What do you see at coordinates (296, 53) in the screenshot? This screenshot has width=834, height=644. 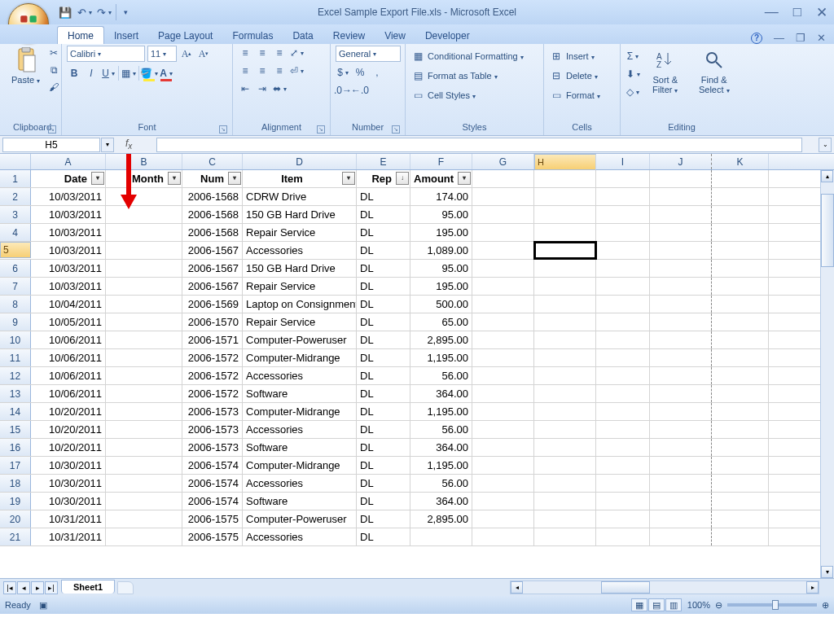 I see `orientation-icon: ⤢` at bounding box center [296, 53].